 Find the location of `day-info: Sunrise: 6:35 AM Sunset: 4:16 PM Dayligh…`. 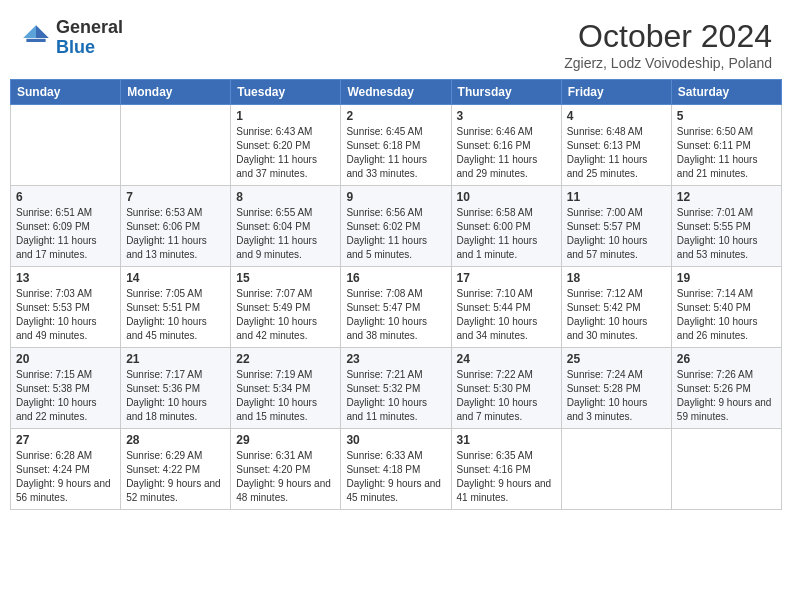

day-info: Sunrise: 6:35 AM Sunset: 4:16 PM Dayligh… is located at coordinates (506, 477).